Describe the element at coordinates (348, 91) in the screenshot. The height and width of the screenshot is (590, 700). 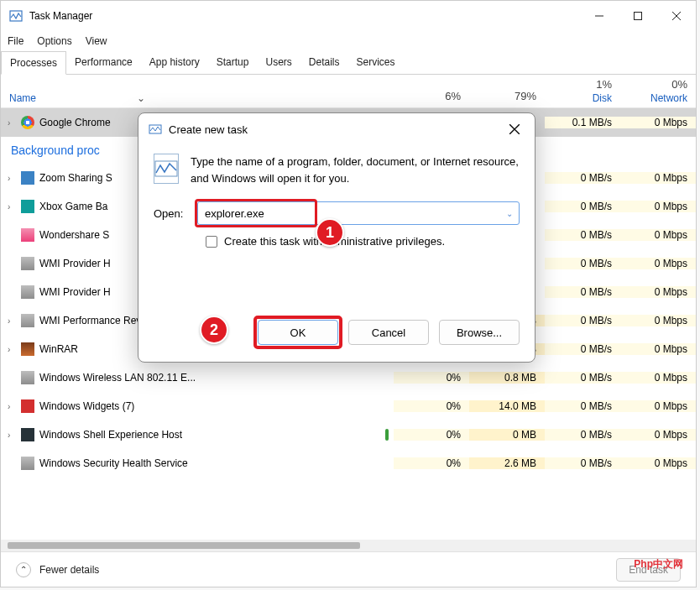
I see `columns-header: Name ⌄ 6% 79% 1%Disk 0%Network` at that location.